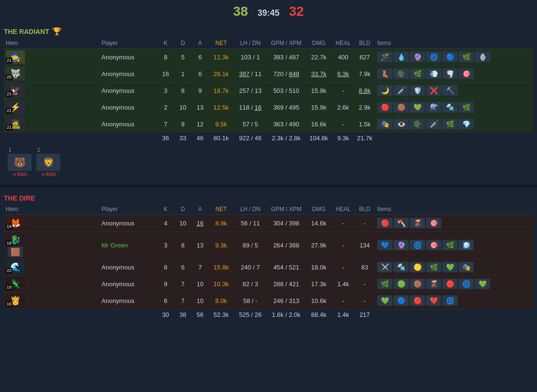 The height and width of the screenshot is (392, 537). Describe the element at coordinates (401, 57) in the screenshot. I see `item-icon: 💧` at that location.